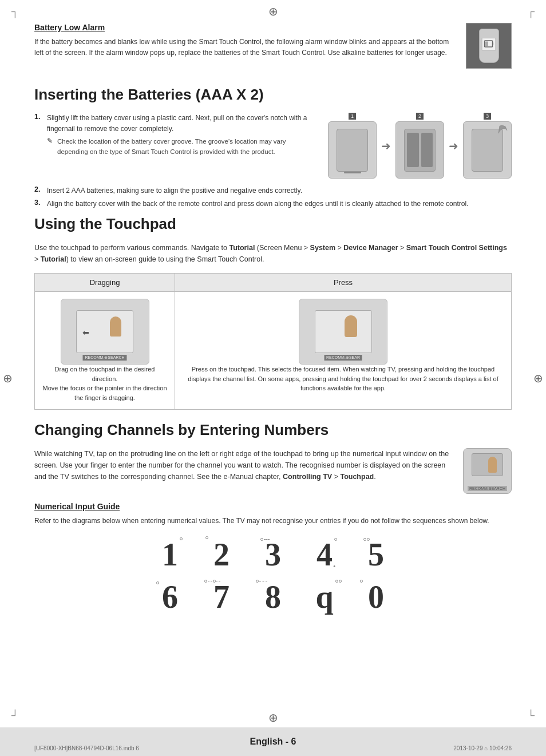  What do you see at coordinates (273, 197) in the screenshot?
I see `battery-steps-2-3: 2. Insert 2 AAA batteries, making sure t…` at bounding box center [273, 197].